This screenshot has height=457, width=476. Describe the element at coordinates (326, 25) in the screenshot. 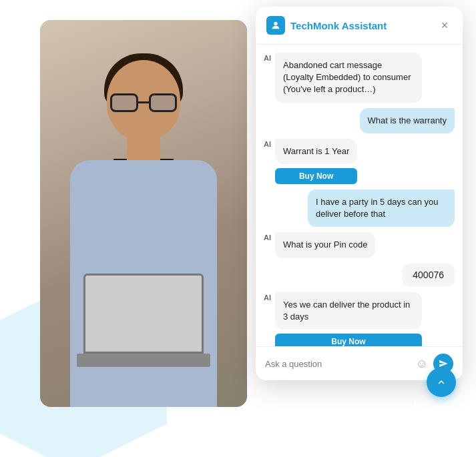

I see `chat-header-left: TechMonk Assistant` at that location.